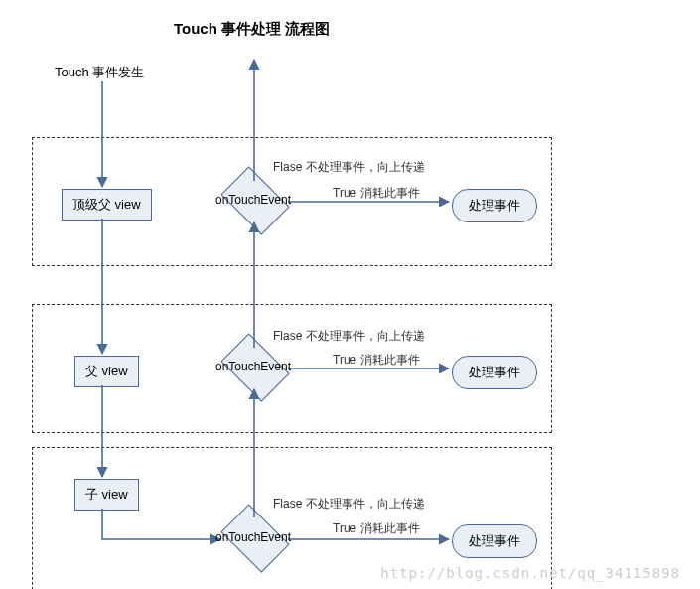 This screenshot has height=589, width=700. What do you see at coordinates (99, 73) in the screenshot?
I see `start-label: Touch 事件发生` at bounding box center [99, 73].